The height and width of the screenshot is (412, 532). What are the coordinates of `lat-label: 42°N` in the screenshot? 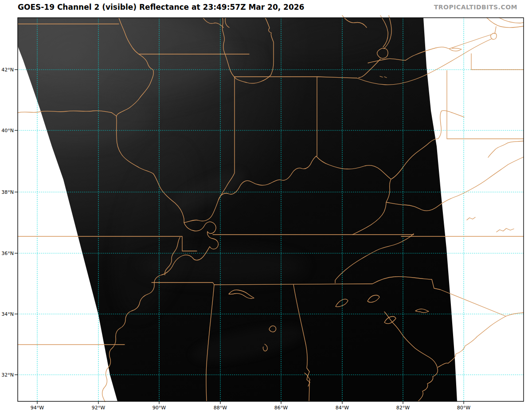 It's located at (8, 70).